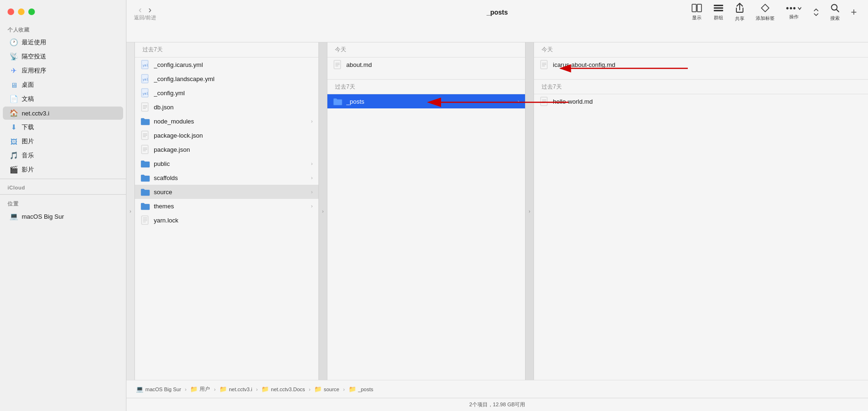 The width and height of the screenshot is (868, 411). What do you see at coordinates (283, 389) in the screenshot?
I see `path-item-netcctv3docs: 📁 net.cctv3.Docs` at bounding box center [283, 389].